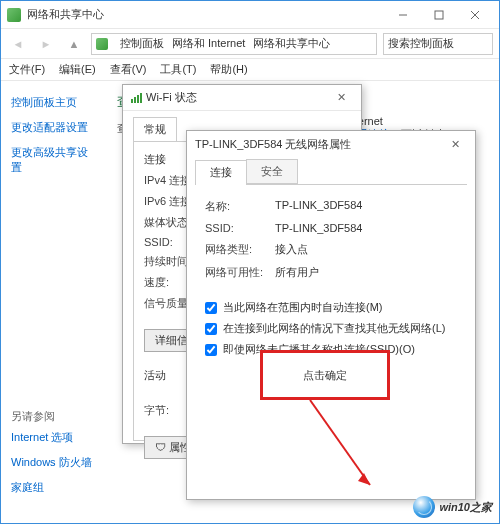 This screenshot has width=500, height=524. What do you see at coordinates (136, 98) in the screenshot?
I see `signal-icon` at bounding box center [136, 98].